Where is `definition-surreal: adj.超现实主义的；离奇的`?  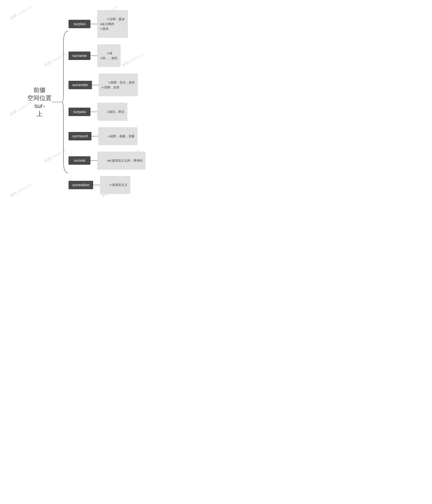
definition-surreal: adj.超现实主义的；离奇的 is located at coordinates (121, 161).